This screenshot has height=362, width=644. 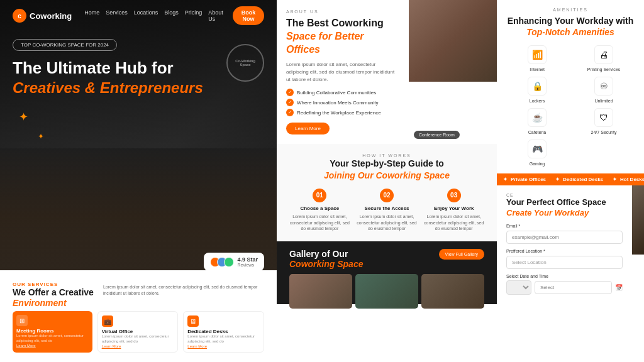 What do you see at coordinates (234, 261) in the screenshot?
I see `rating-badge: 4.9 Star Reviews` at bounding box center [234, 261].